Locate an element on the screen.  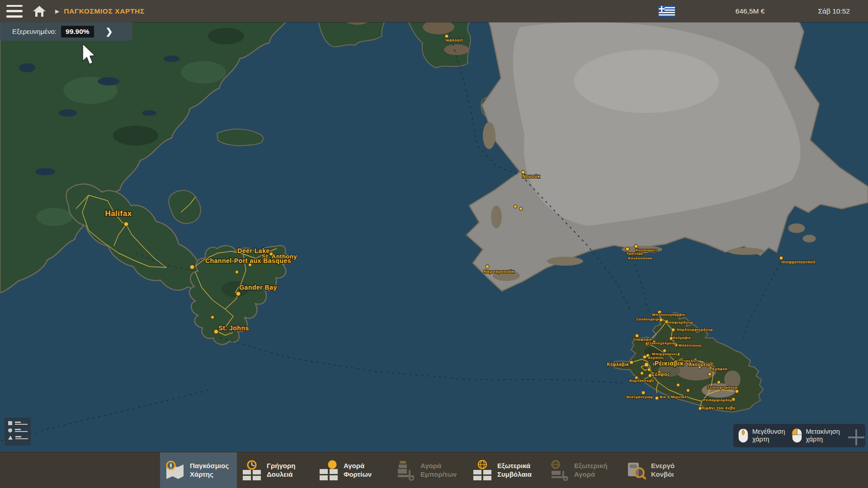
grid-cargo-icon is located at coordinates (329, 470).